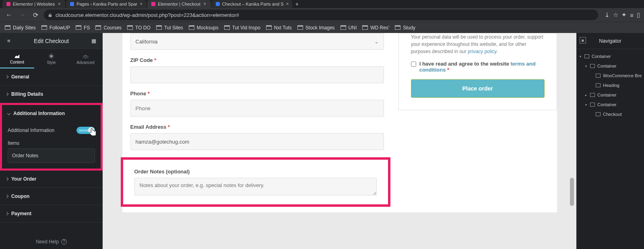 The width and height of the screenshot is (644, 249). I want to click on install-icon: ⤓, so click(607, 15).